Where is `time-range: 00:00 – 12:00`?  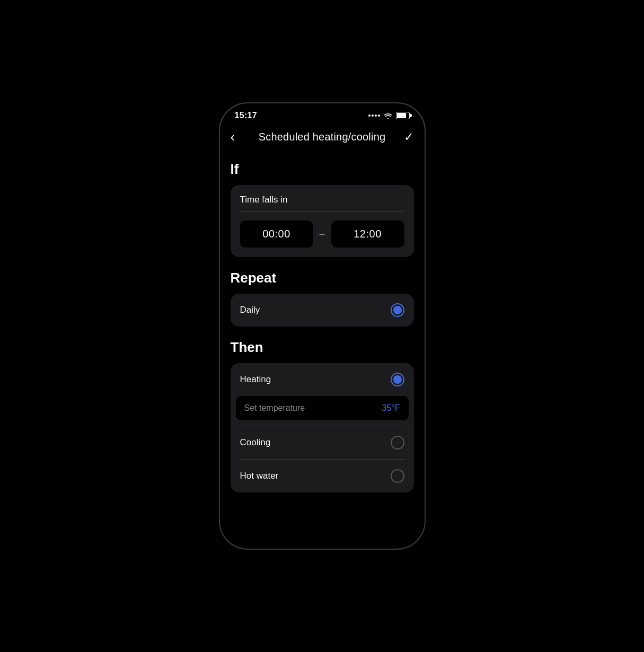
time-range: 00:00 – 12:00 is located at coordinates (322, 234).